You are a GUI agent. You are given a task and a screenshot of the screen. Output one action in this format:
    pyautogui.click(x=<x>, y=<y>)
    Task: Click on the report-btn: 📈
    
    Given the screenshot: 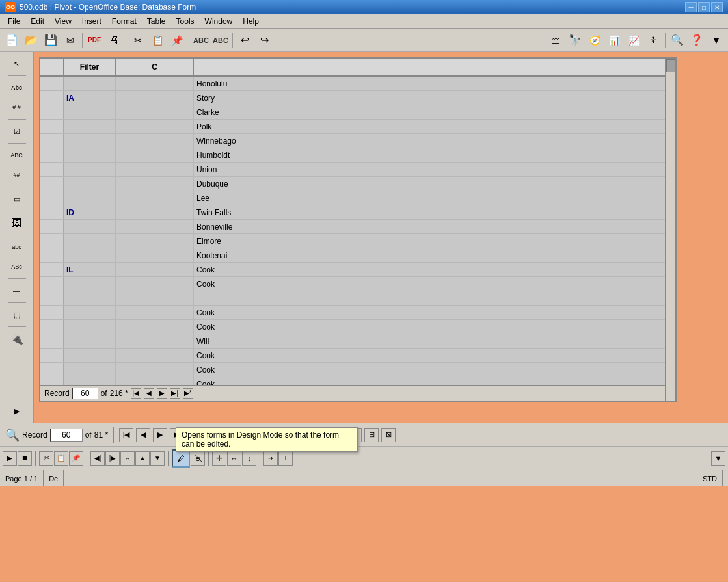 What is the action you would take?
    pyautogui.click(x=634, y=40)
    